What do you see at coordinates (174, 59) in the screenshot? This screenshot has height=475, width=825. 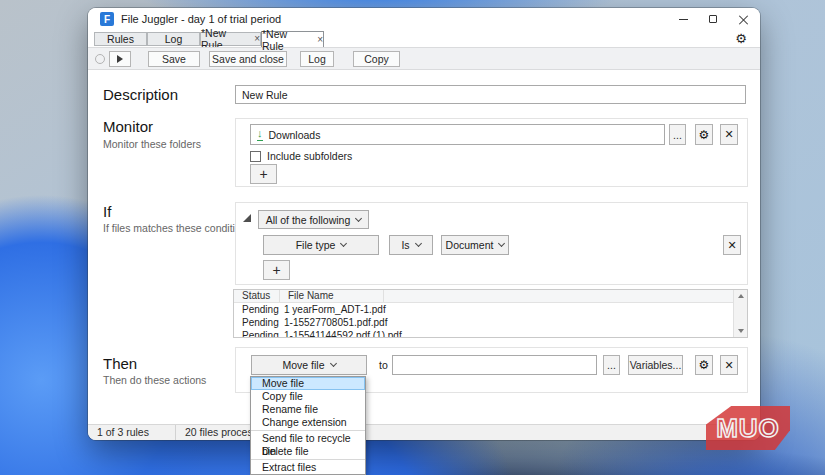 I see `save-button: Save` at bounding box center [174, 59].